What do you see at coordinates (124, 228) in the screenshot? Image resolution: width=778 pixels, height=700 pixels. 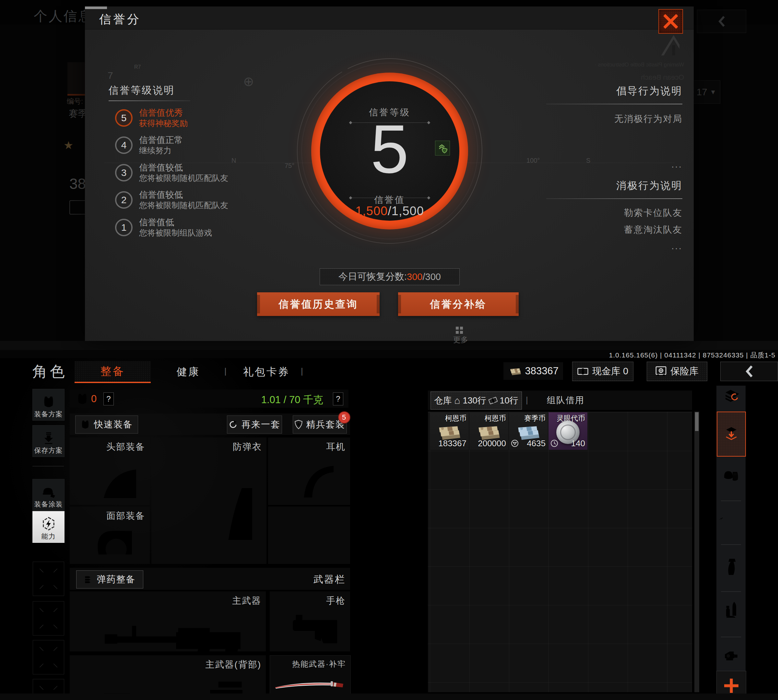 I see `level-circle: 1` at bounding box center [124, 228].